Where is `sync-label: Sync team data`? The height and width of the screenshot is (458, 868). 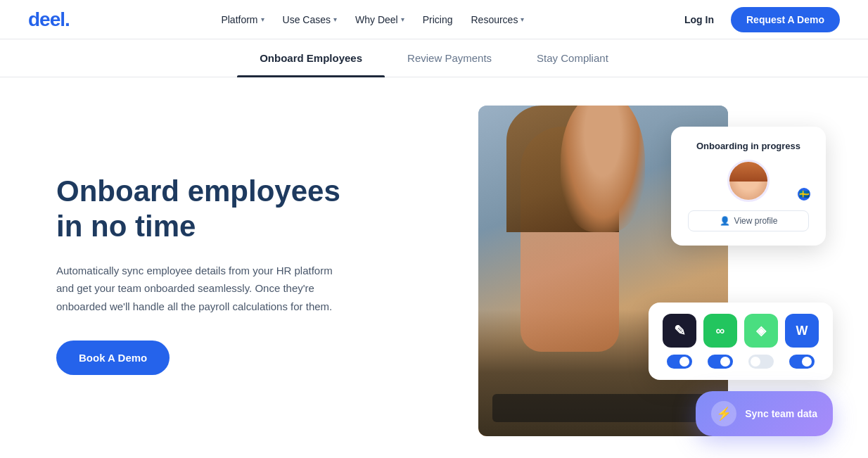
sync-label: Sync team data is located at coordinates (781, 414).